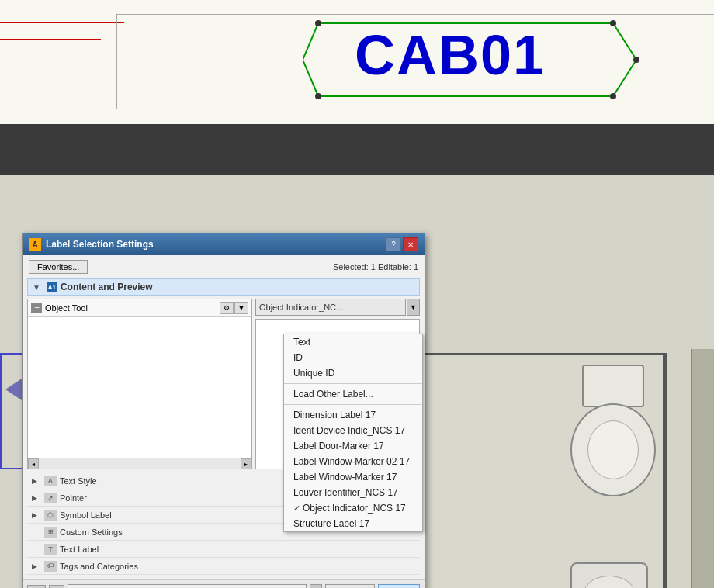  I want to click on favorites-button: Favorites..., so click(58, 267).